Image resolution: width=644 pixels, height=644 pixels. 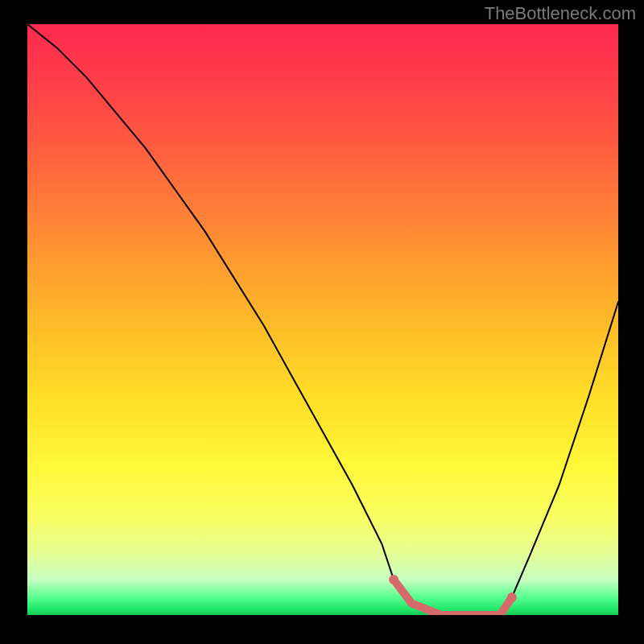 What do you see at coordinates (394, 580) in the screenshot?
I see `highlight-dot-left` at bounding box center [394, 580].